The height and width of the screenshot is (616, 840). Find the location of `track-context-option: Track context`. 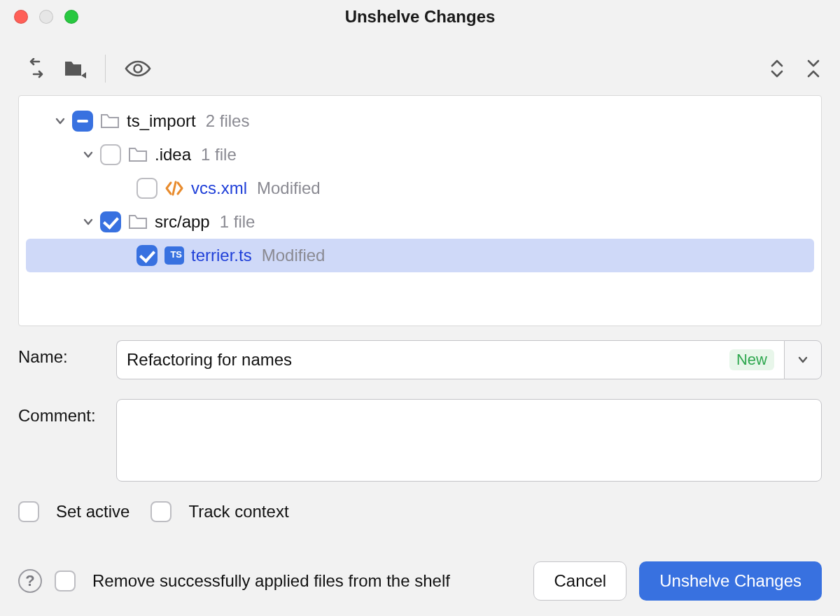

track-context-option: Track context is located at coordinates (220, 512).